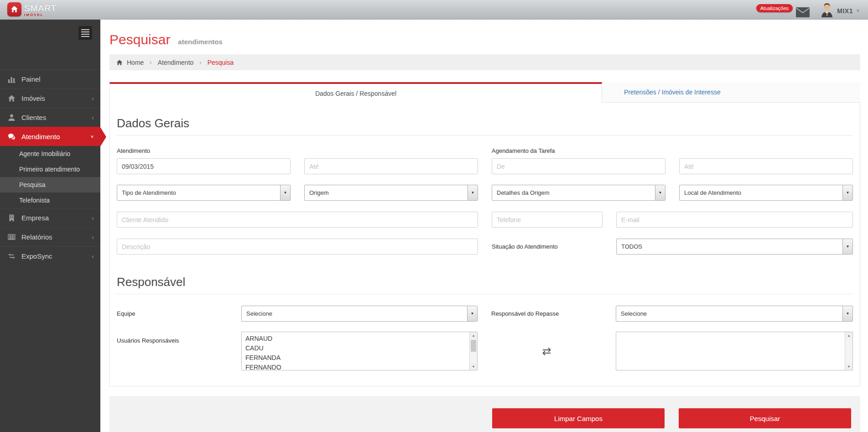 This screenshot has width=868, height=432. I want to click on breadcrumb-current: Pesquisa, so click(221, 62).